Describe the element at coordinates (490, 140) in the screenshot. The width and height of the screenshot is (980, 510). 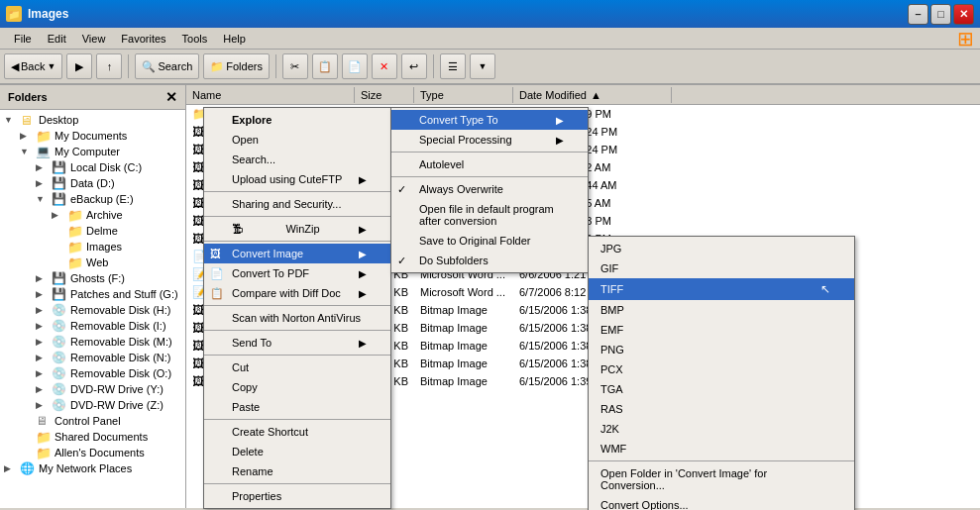
I see `submenu1-special: Special Processing ▶` at that location.